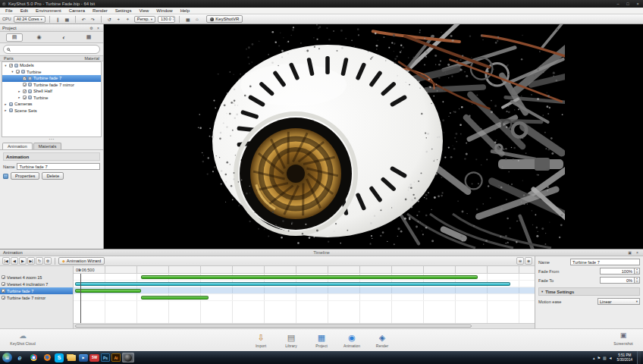 This screenshot has width=643, height=364. Describe the element at coordinates (52, 49) in the screenshot. I see `search-box` at that location.